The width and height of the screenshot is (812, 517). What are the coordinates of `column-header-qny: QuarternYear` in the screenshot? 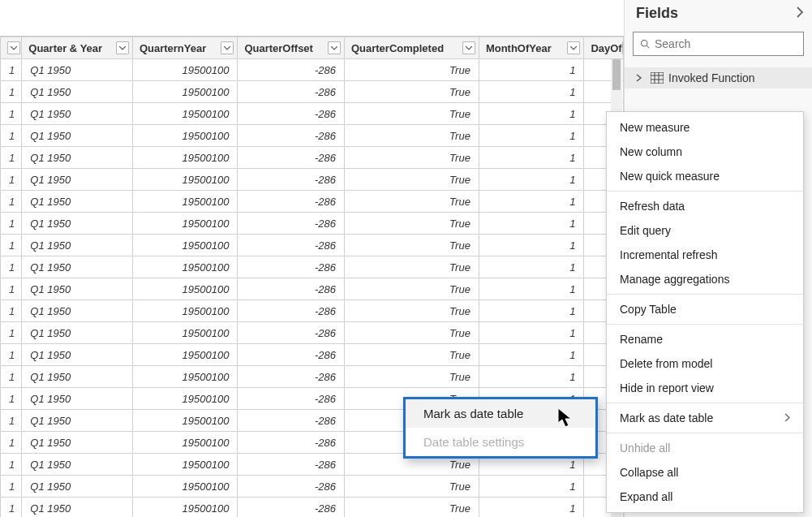 It's located at (185, 49).